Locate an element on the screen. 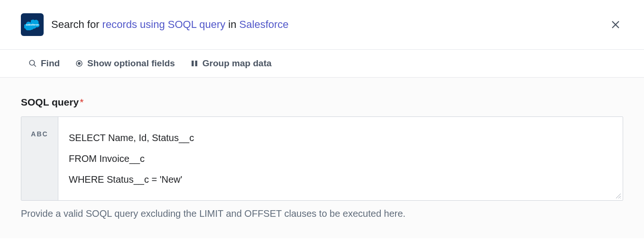 The height and width of the screenshot is (249, 644). find-label: Find is located at coordinates (50, 63).